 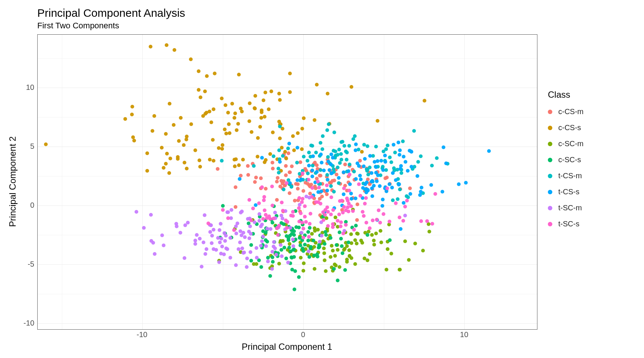 What do you see at coordinates (571, 112) in the screenshot?
I see `legend-label: c-CS-m` at bounding box center [571, 112].